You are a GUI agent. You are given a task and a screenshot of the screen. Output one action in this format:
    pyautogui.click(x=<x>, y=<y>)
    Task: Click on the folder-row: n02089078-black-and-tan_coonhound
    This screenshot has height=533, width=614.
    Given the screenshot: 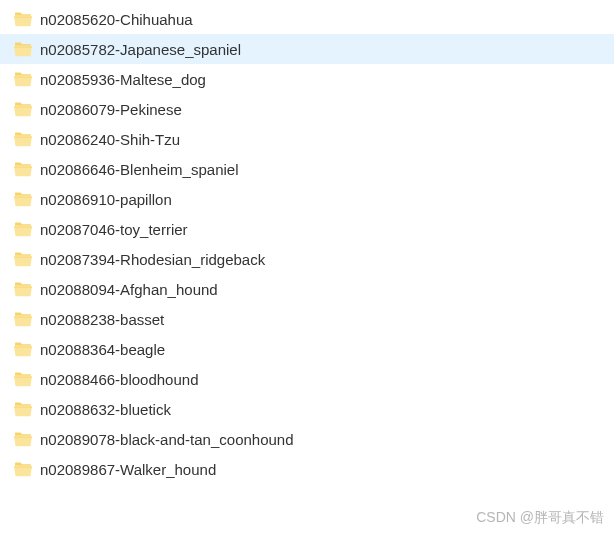 What is the action you would take?
    pyautogui.click(x=307, y=439)
    